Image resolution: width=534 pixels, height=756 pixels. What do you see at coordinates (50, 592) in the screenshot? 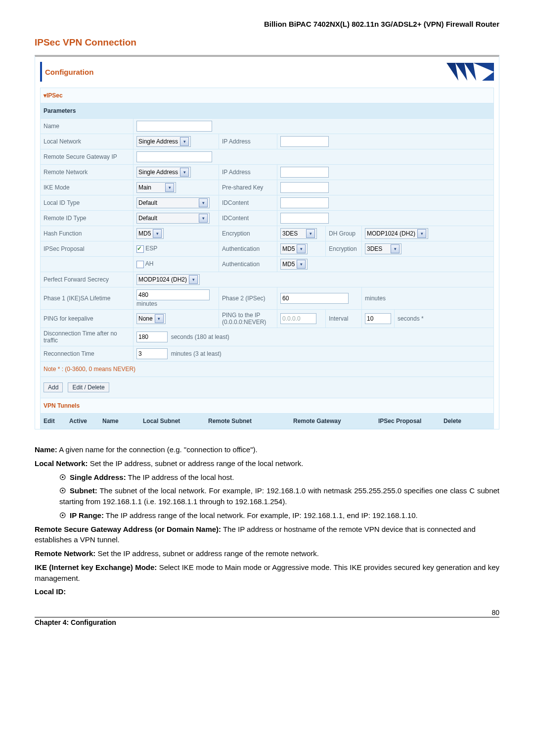
I see `desc-localid-b: Local ID:` at bounding box center [50, 592].